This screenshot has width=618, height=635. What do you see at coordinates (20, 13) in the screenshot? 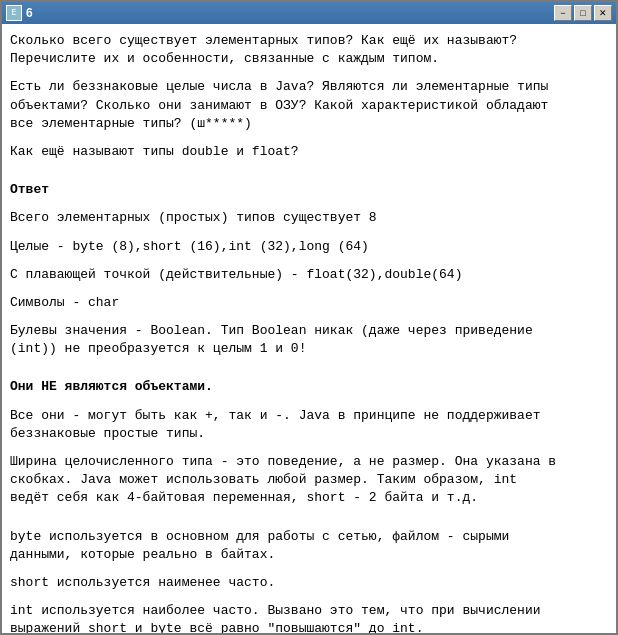
I see `title-bar-left: E 6` at bounding box center [20, 13].